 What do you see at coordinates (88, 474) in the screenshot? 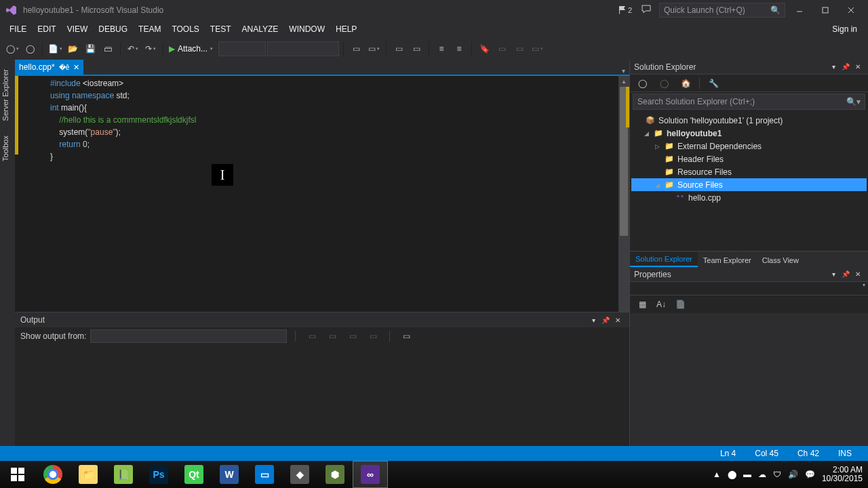
I see `taskbar-explorer: 📁` at bounding box center [88, 474].